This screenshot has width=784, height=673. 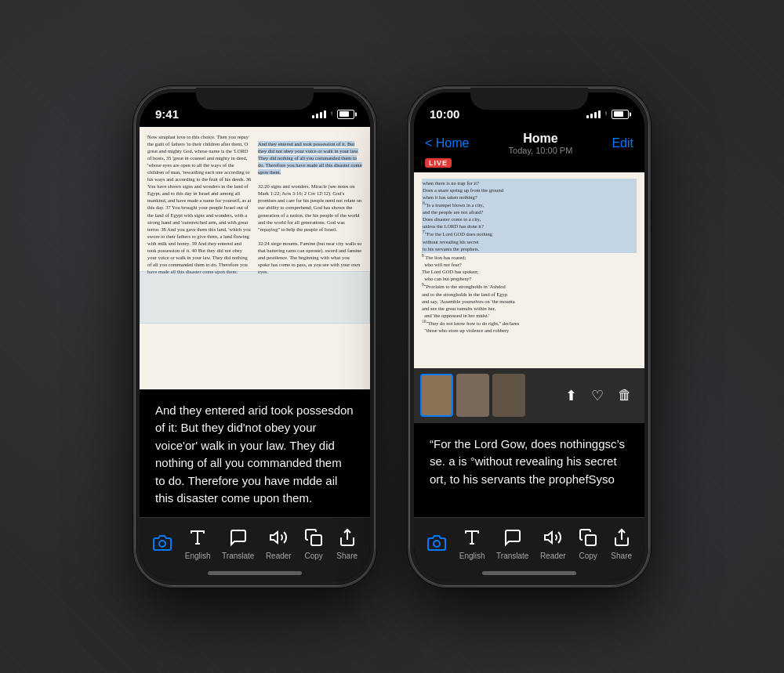 I want to click on left-share-icon, so click(x=347, y=537).